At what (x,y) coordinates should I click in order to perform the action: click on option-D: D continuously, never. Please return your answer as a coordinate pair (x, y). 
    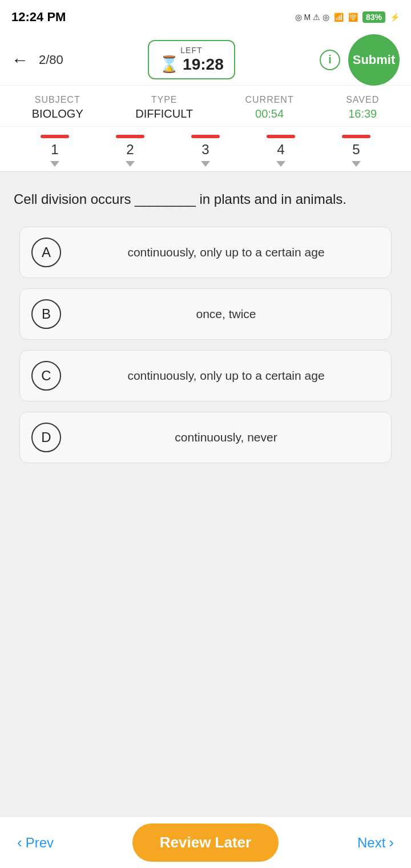
    Looking at the image, I should click on (206, 437).